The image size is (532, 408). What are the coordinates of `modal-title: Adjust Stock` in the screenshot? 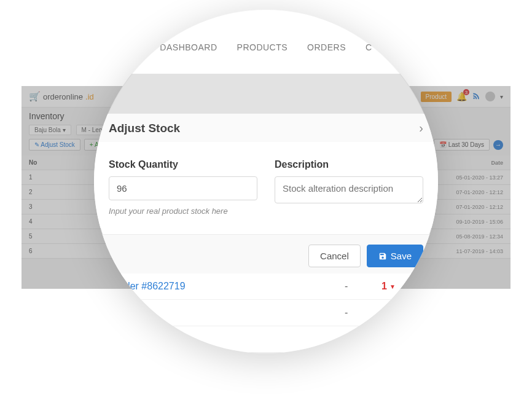 It's located at (144, 128).